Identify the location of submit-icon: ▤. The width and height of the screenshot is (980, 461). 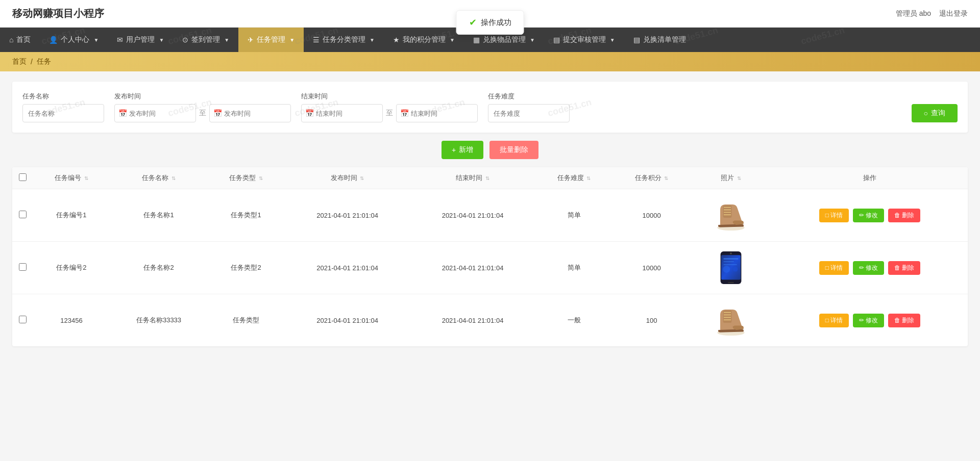
(556, 40).